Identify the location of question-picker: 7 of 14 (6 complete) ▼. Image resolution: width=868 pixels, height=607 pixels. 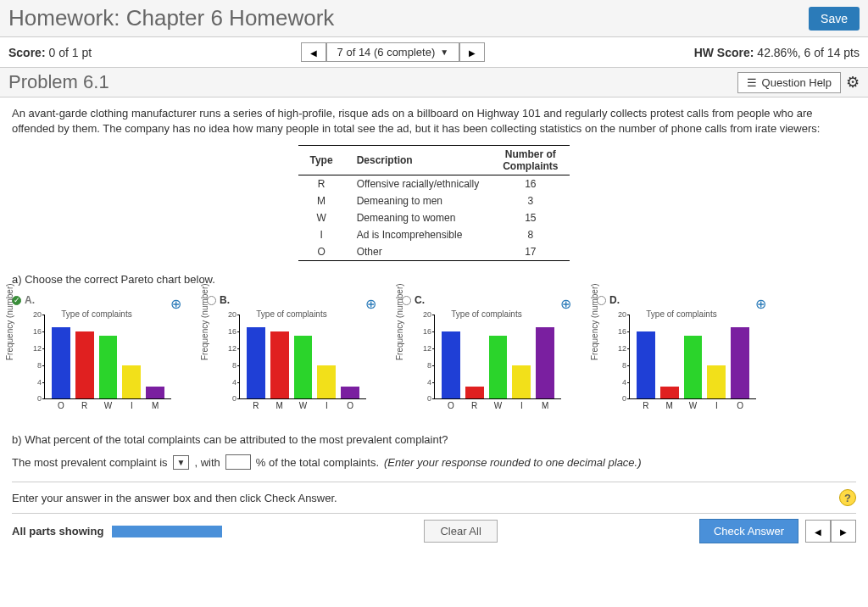
(393, 53).